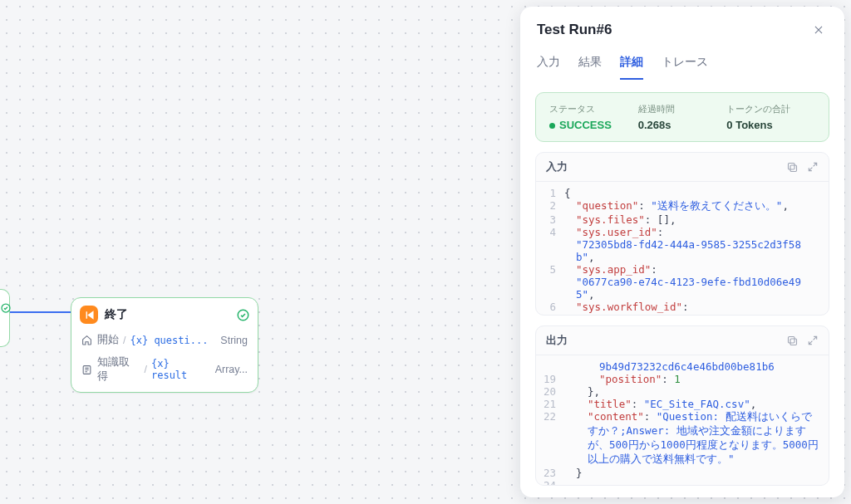 The height and width of the screenshot is (504, 851). I want to click on panel-tabs: 入力結果詳細トレース, so click(682, 65).